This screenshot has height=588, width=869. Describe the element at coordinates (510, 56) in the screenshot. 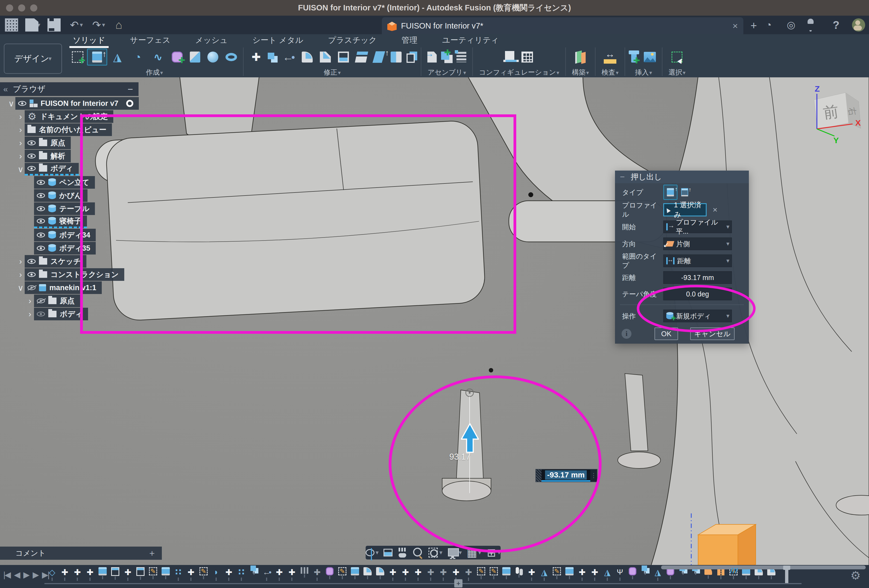

I see `configure-icon` at that location.